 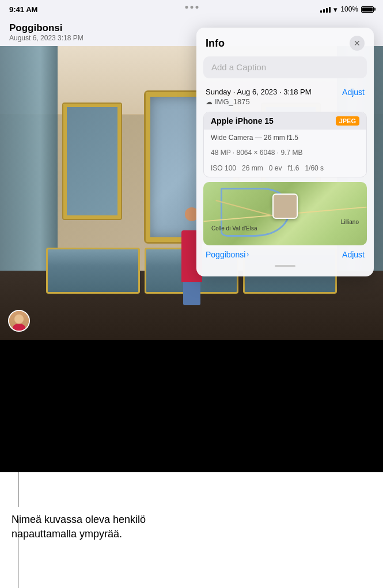 I want to click on file-row: ☁ IMG_1875, so click(x=259, y=101).